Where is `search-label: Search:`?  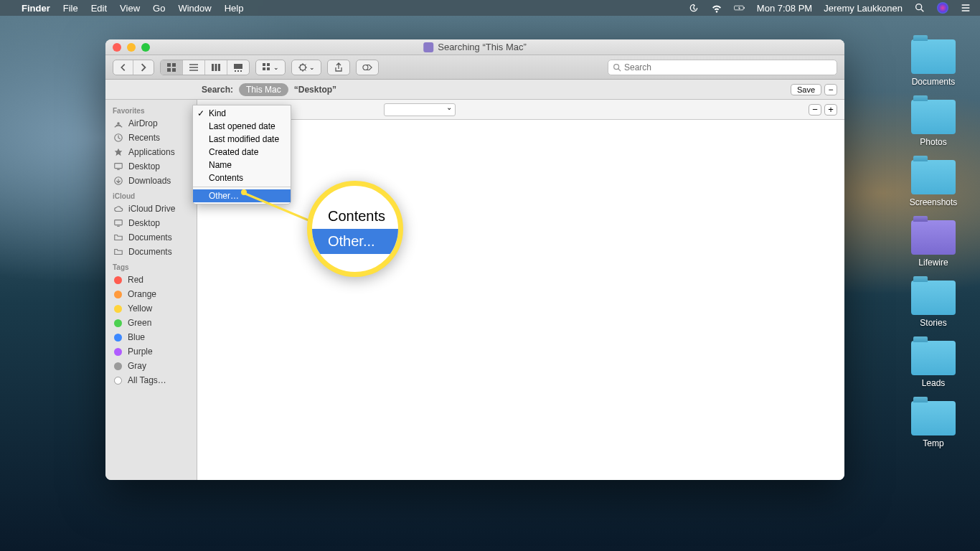 search-label: Search: is located at coordinates (217, 90).